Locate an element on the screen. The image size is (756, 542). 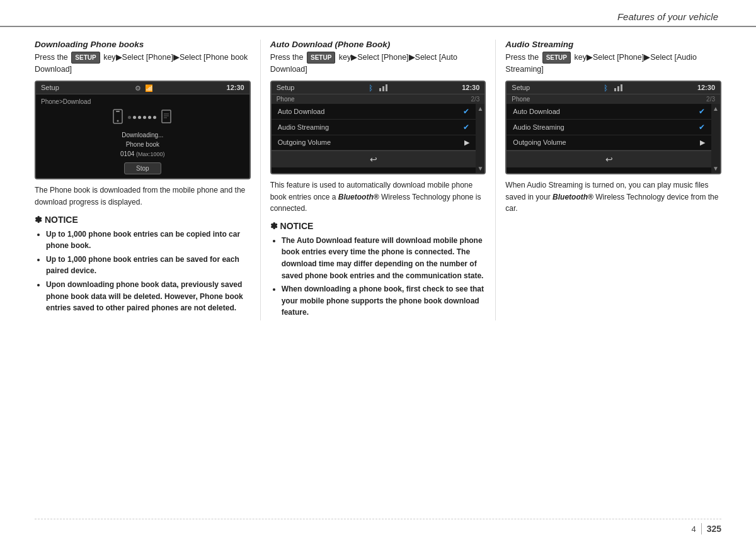
max-val: (Max:1000) is located at coordinates (151, 154).